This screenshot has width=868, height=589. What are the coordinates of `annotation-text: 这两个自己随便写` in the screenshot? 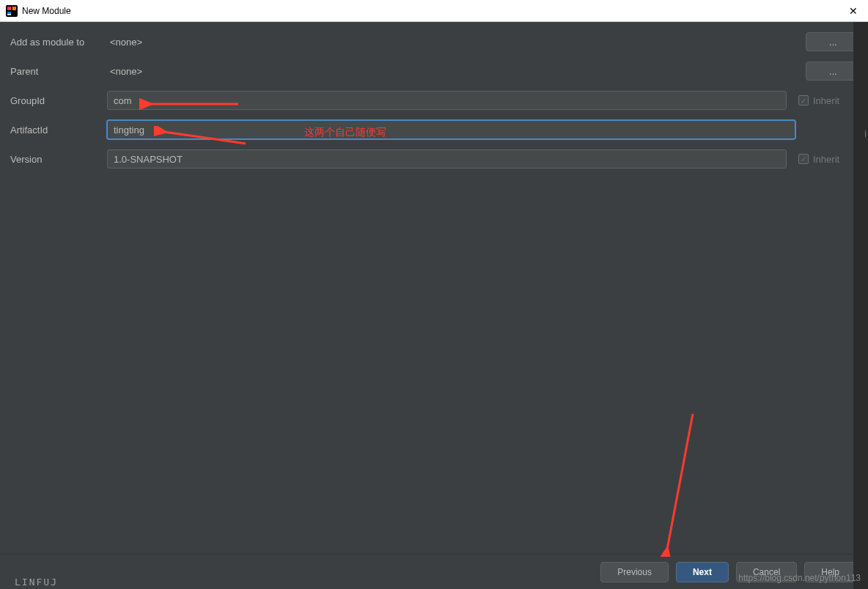 It's located at (345, 133).